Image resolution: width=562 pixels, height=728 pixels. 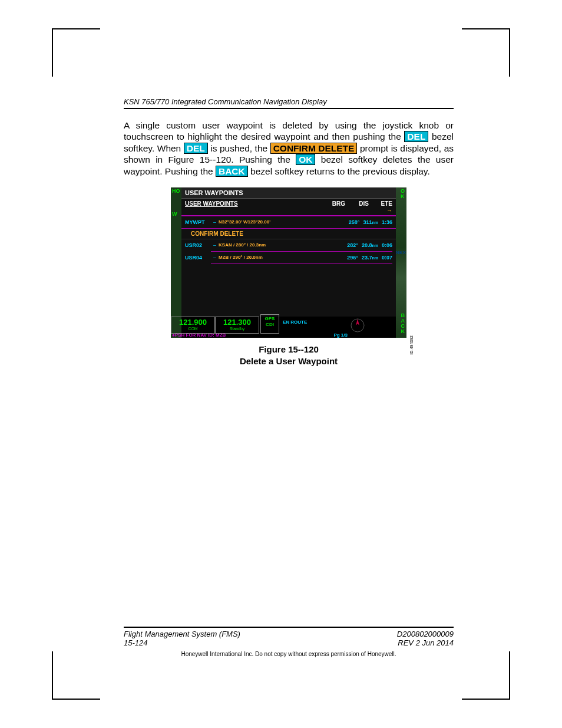 I want to click on row-separator, so click(x=302, y=264).